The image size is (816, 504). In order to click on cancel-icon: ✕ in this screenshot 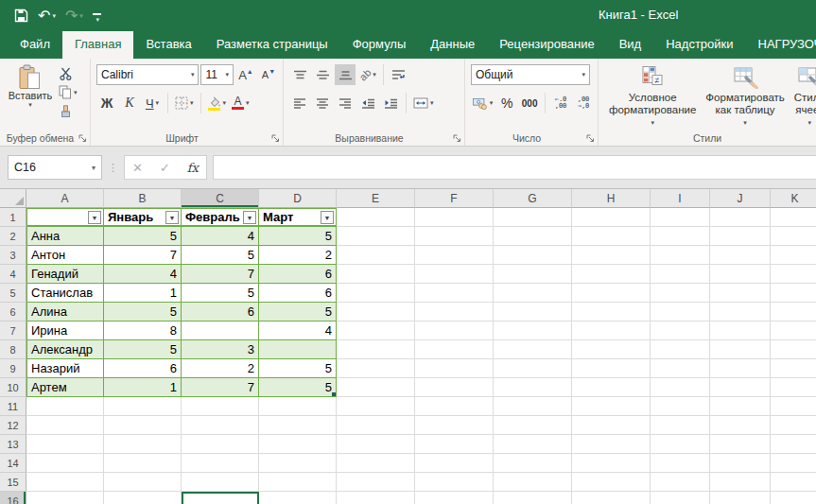, I will do `click(138, 168)`.